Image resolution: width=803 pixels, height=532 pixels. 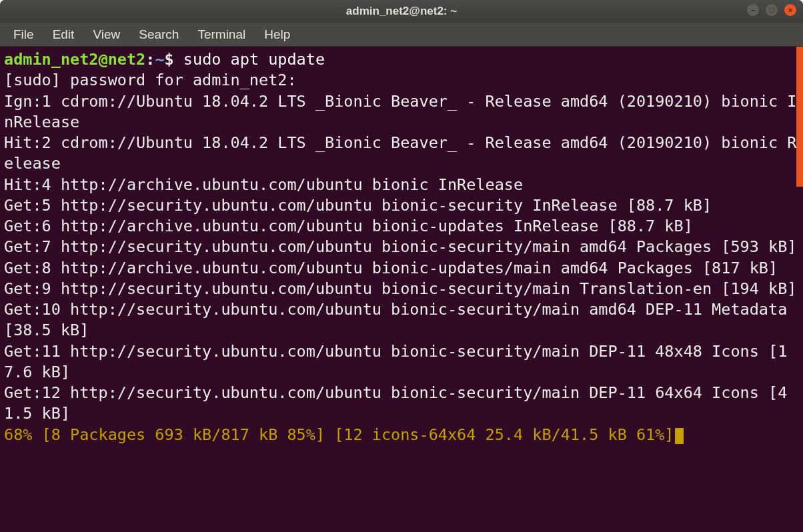 I want to click on prompt-user-host: admin_net2@net2, so click(x=75, y=59).